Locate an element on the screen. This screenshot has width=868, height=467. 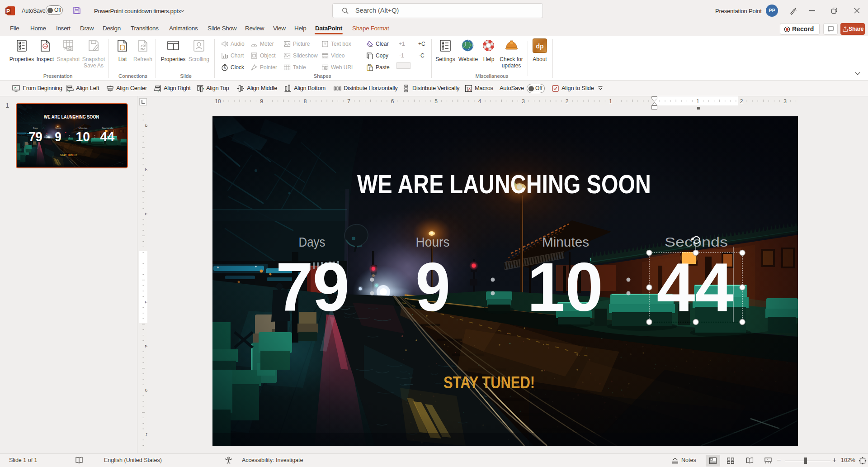
svg-text: 7 is located at coordinates (349, 101).